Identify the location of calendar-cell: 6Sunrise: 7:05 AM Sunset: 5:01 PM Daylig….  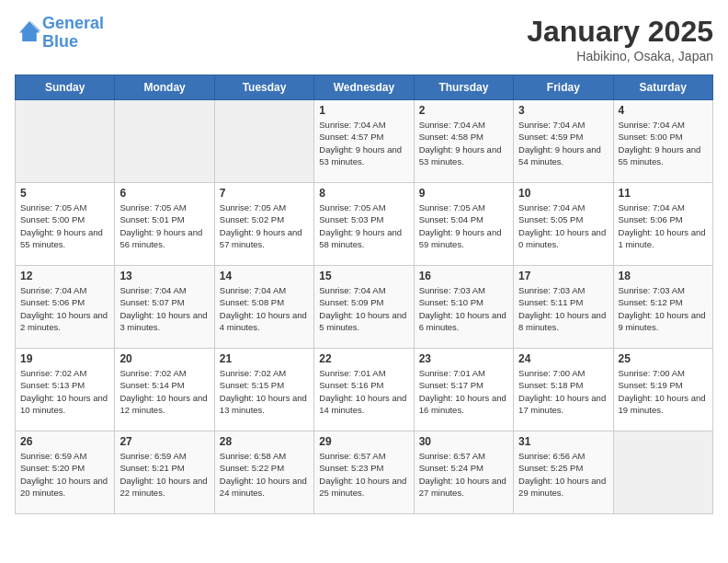
(165, 224).